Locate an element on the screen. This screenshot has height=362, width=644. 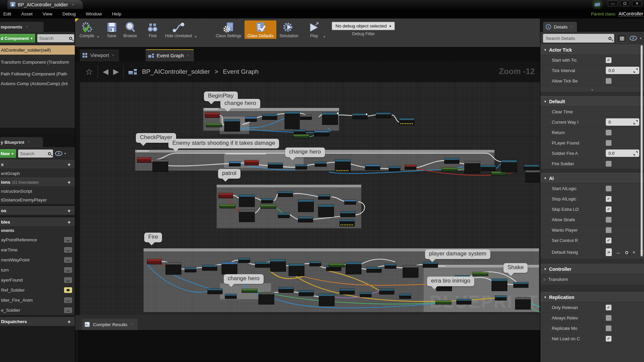
hide-unrelated-button: Hide Unrelated is located at coordinates (178, 29).